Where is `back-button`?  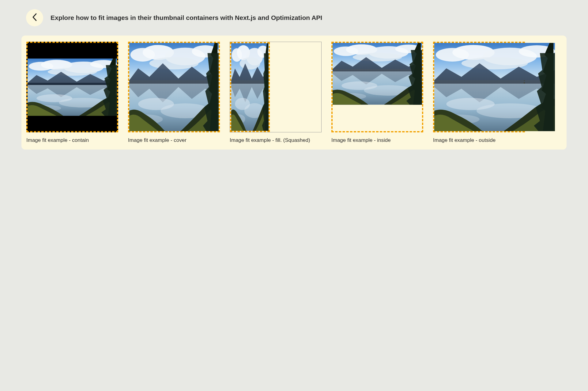 back-button is located at coordinates (35, 18).